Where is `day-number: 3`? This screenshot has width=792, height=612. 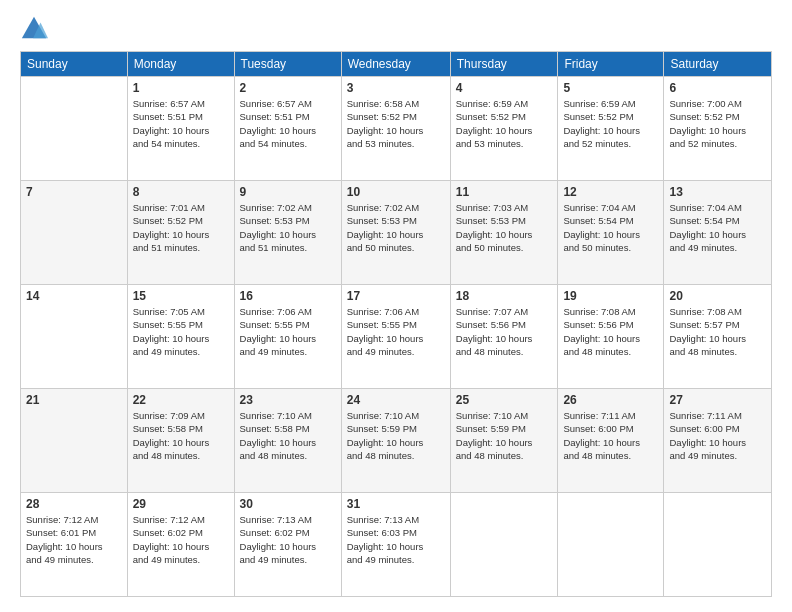
day-number: 3 is located at coordinates (396, 88).